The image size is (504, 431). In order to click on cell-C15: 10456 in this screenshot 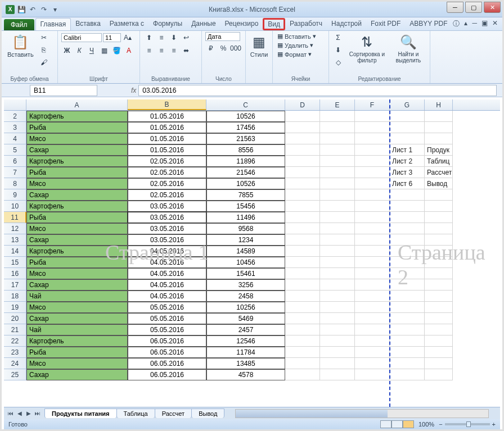, I will do `click(246, 262)`.